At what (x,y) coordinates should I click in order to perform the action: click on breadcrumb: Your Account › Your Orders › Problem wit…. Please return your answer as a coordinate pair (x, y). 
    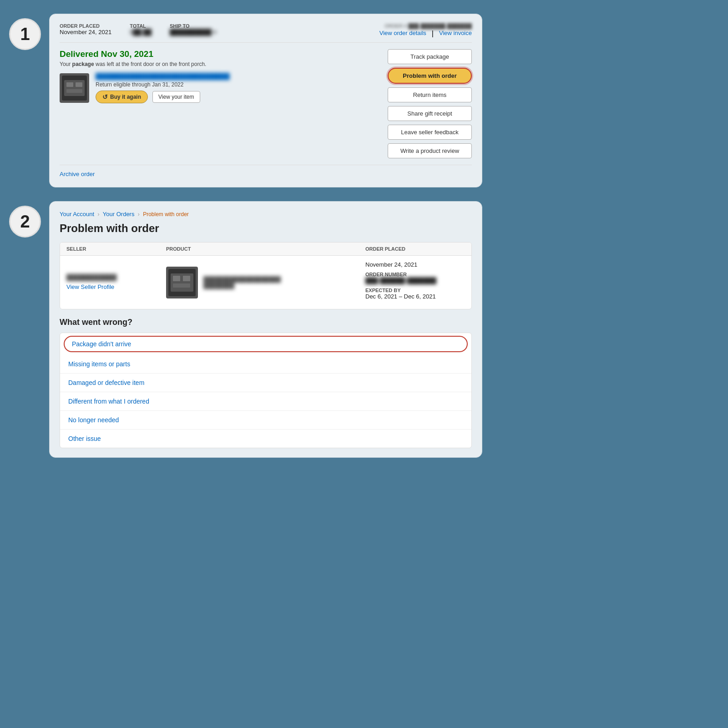
    Looking at the image, I should click on (266, 214).